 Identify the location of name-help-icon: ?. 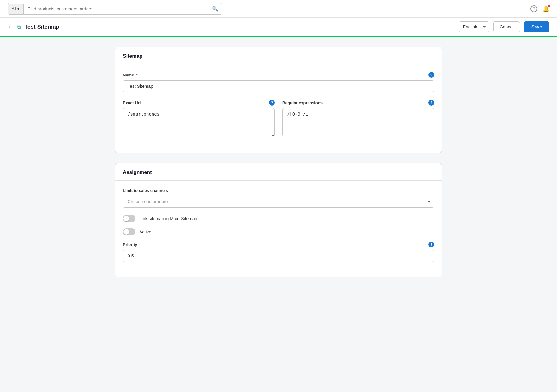
(431, 75).